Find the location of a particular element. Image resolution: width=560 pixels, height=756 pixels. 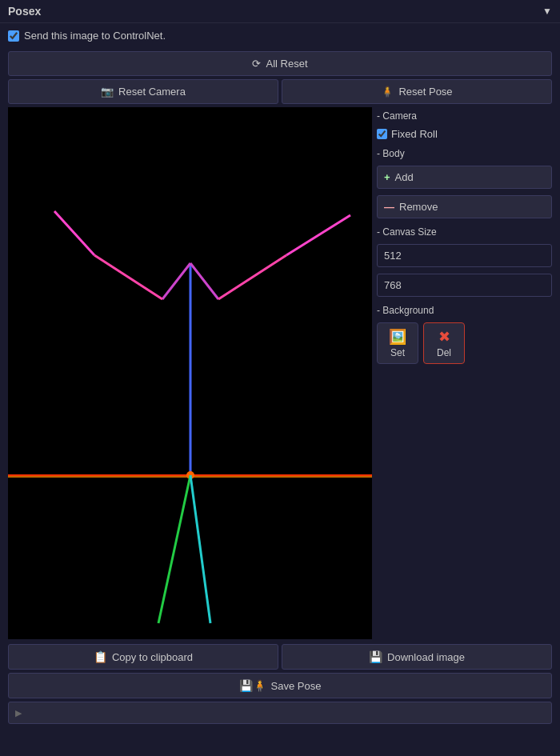

copy-download-row: 📋 Copy to clipboard 💾 Download image is located at coordinates (280, 657).